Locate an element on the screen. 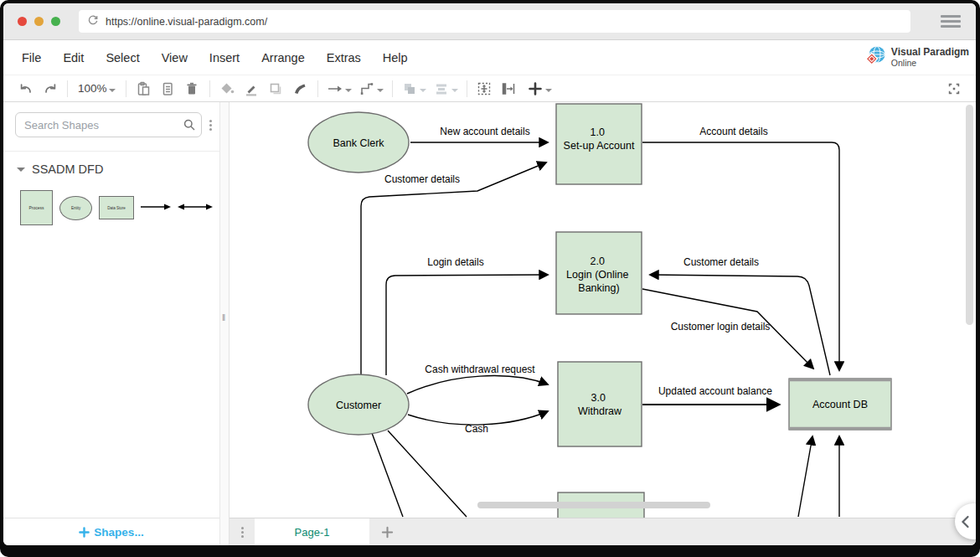 The image size is (980, 557). menu-bar: File Edit Select View Insert Arrange Ext… is located at coordinates (489, 58).